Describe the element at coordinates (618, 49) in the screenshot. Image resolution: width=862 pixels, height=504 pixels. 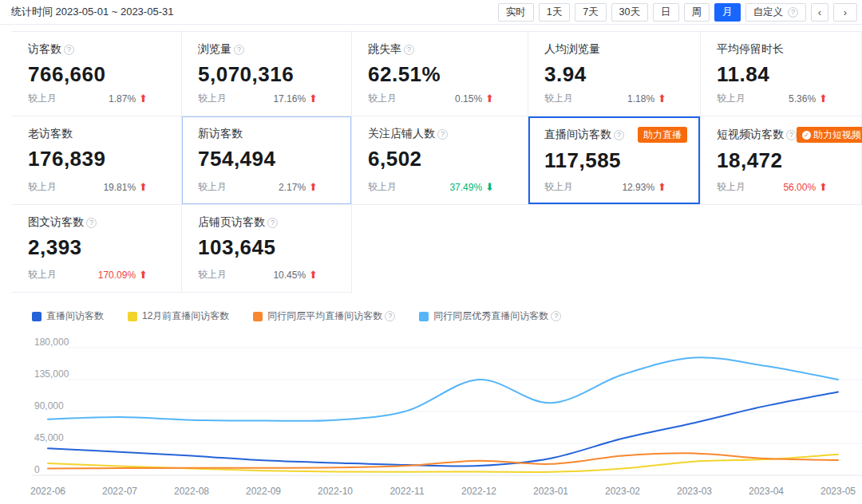
I see `metric-card-header: 人均浏览量` at that location.